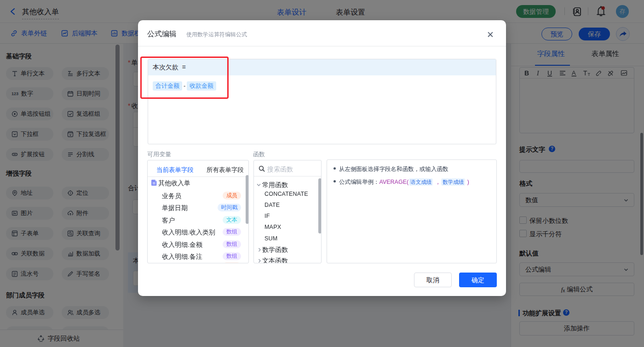  I want to click on svg-text: B, so click(527, 73).